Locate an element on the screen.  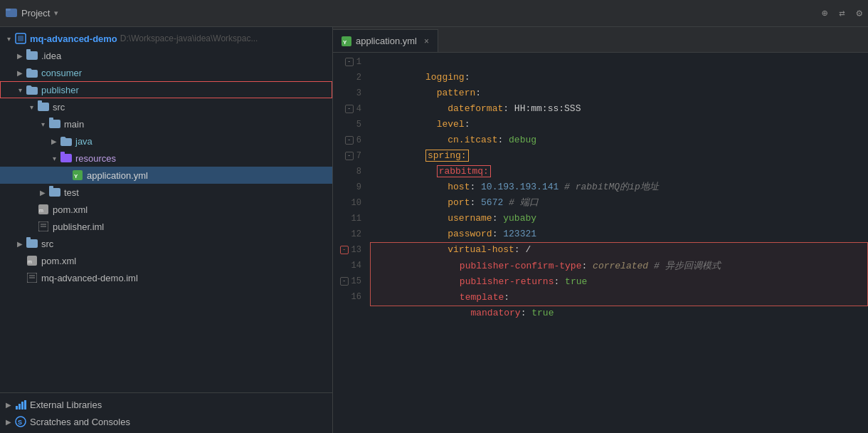
fold-icon-15: - is located at coordinates (344, 281).